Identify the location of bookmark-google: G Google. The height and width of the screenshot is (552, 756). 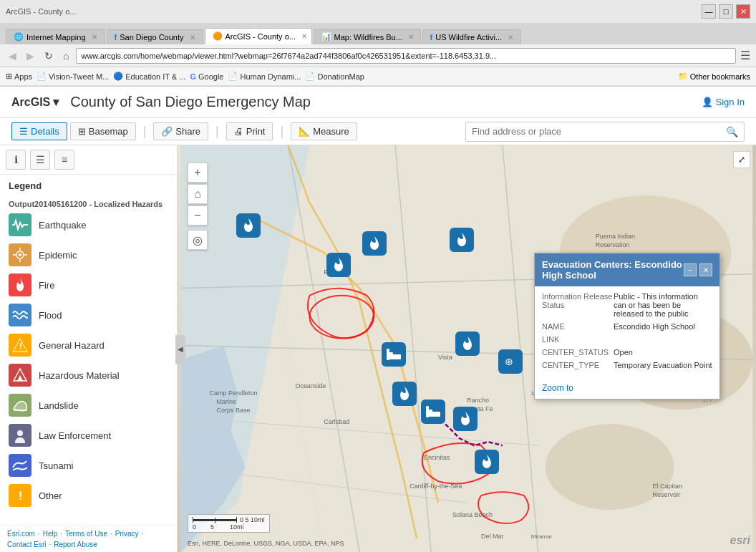
(206, 77).